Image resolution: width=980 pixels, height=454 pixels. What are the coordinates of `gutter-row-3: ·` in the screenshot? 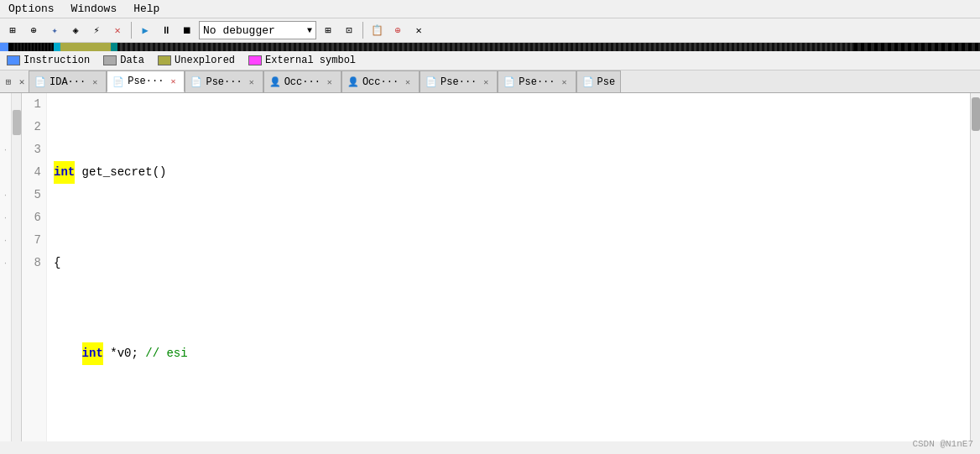 It's located at (5, 149).